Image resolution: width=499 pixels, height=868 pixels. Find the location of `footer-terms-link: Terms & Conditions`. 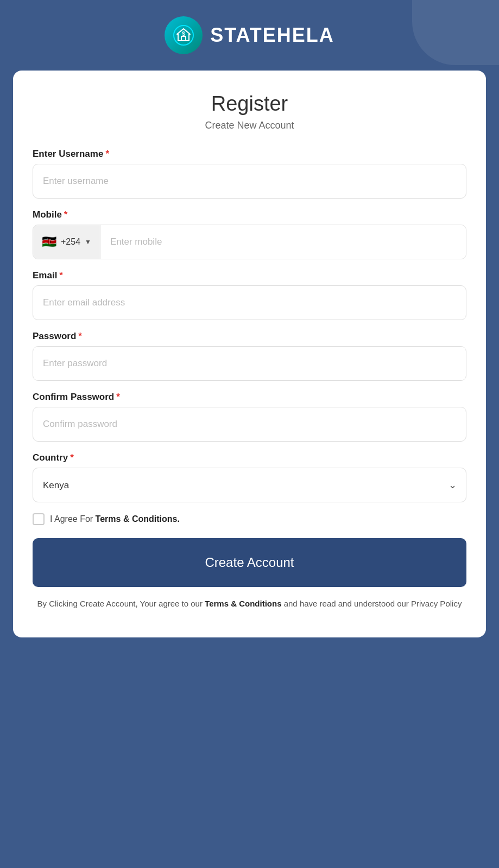

footer-terms-link: Terms & Conditions is located at coordinates (243, 603).